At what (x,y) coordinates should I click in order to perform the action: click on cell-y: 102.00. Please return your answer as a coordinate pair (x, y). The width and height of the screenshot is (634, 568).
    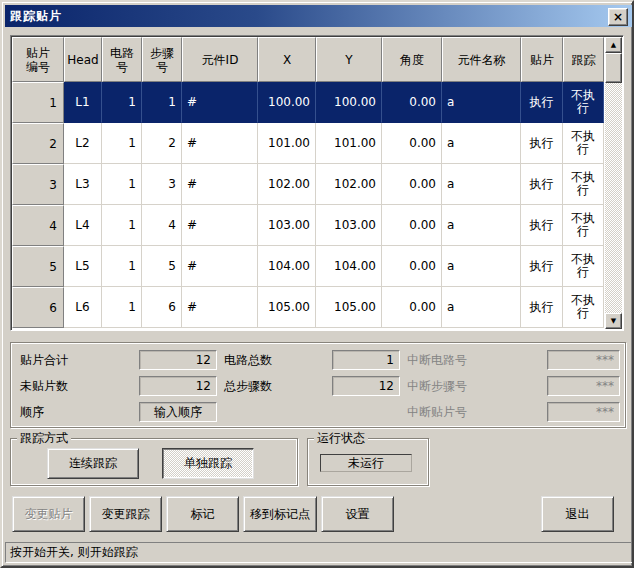
    Looking at the image, I should click on (349, 184).